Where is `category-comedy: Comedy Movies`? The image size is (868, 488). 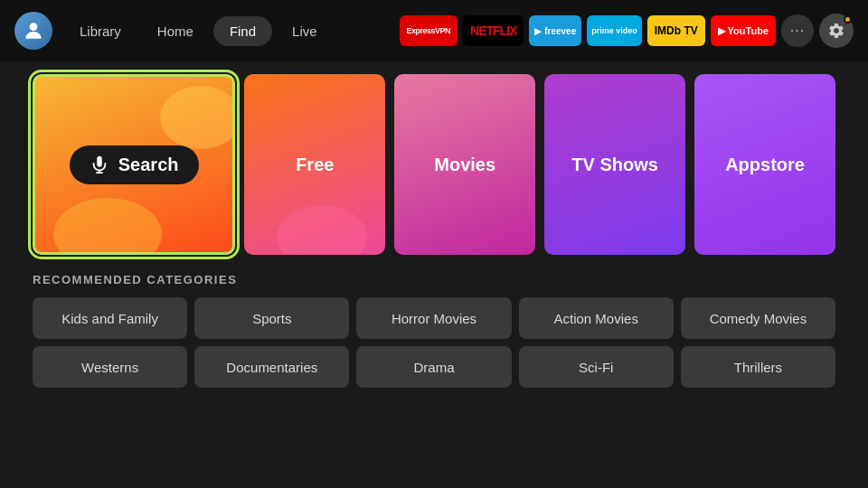 category-comedy: Comedy Movies is located at coordinates (758, 318).